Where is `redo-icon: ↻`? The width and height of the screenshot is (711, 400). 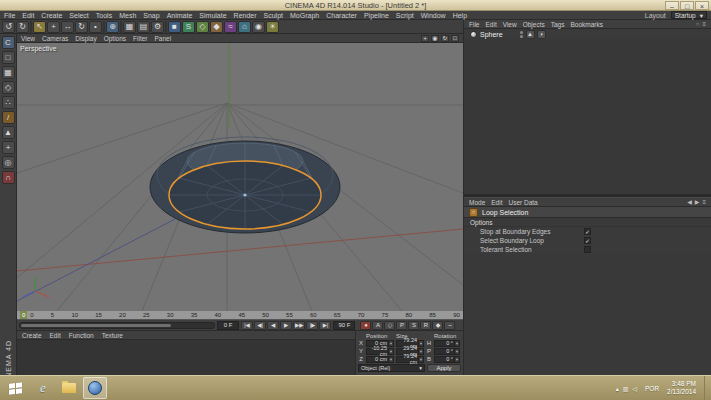
redo-icon: ↻ is located at coordinates (22, 27).